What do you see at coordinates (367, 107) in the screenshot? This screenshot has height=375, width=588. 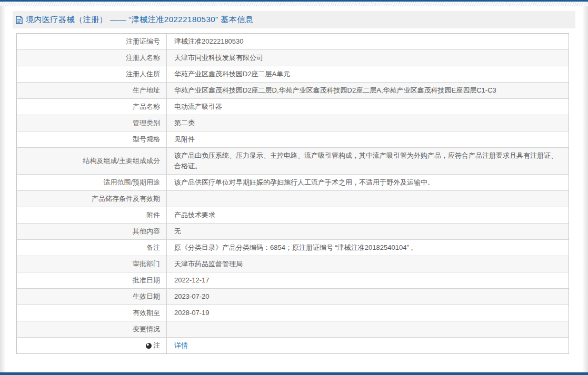 I see `row-value: 电动流产吸引器` at bounding box center [367, 107].